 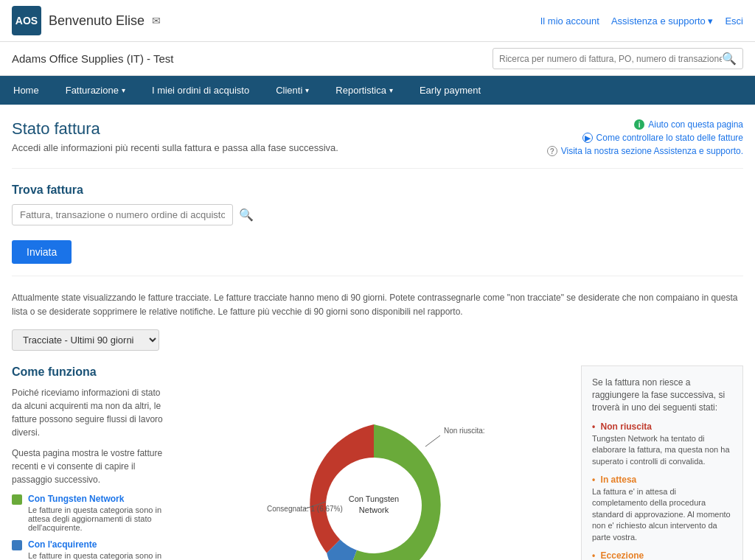 I want to click on company-bar: Adams Office Supplies (IT) - Test 🔍, so click(x=378, y=59).